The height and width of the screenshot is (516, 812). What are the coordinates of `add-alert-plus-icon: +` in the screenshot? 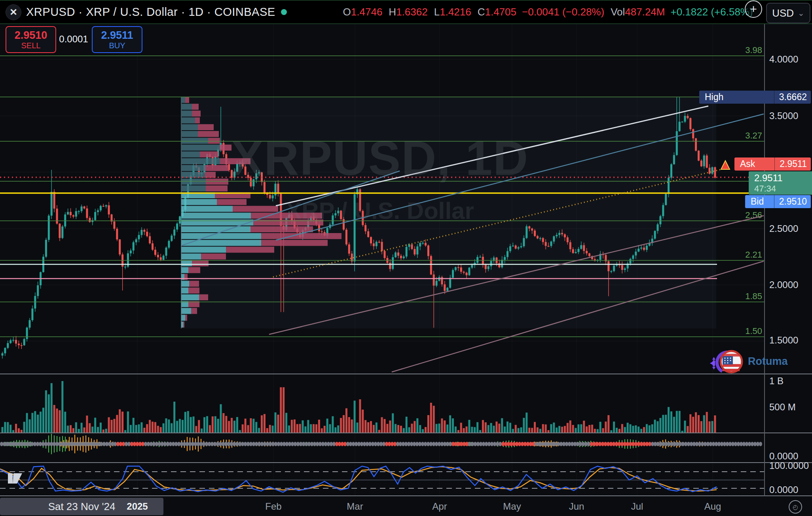 It's located at (753, 9).